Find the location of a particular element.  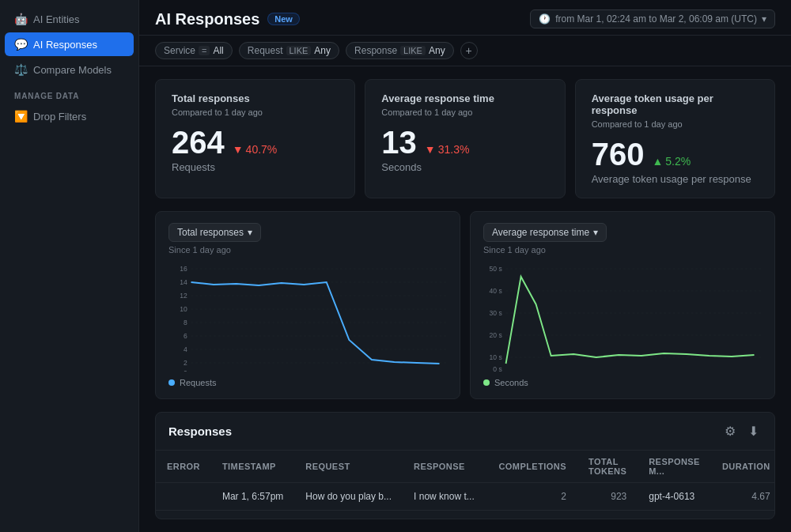

sidebar-item-drop-filters: 🔽 Drop Filters is located at coordinates (70, 116).